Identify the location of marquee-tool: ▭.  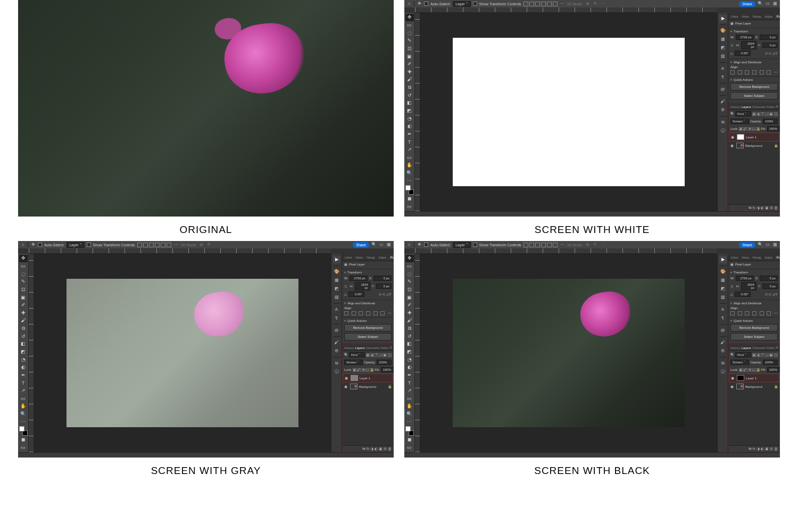
(410, 267).